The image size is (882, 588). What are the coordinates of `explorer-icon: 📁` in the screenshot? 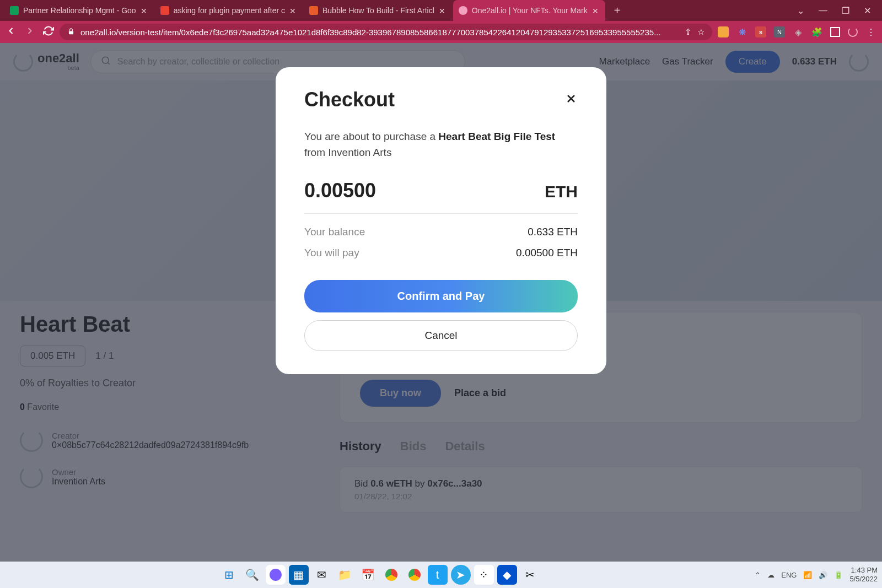 It's located at (345, 575).